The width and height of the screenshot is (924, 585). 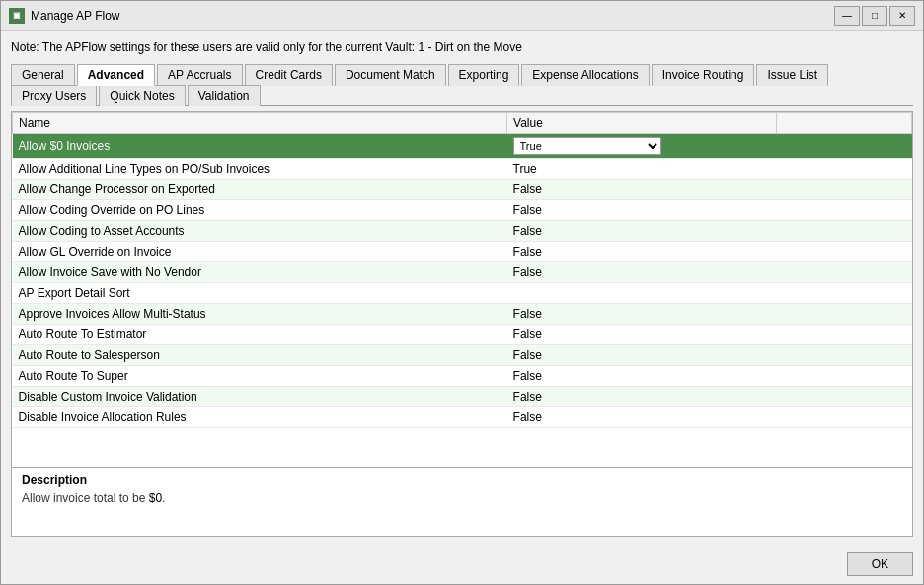 I want to click on tab-general: General, so click(x=43, y=75).